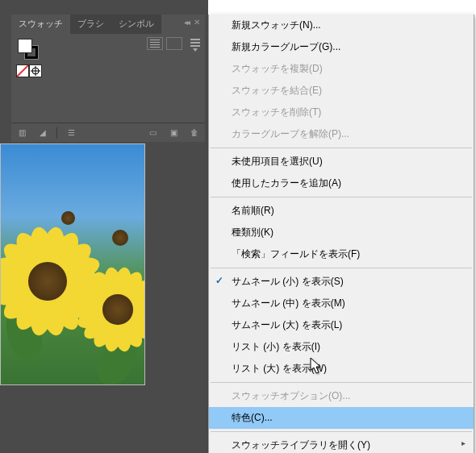  Describe the element at coordinates (108, 78) in the screenshot. I see `swatches-panel: スウォッチ ブラシ シンボル ◂◂ ✕ ▥ ◢ ☰ ▭ ▣ 🗑` at that location.